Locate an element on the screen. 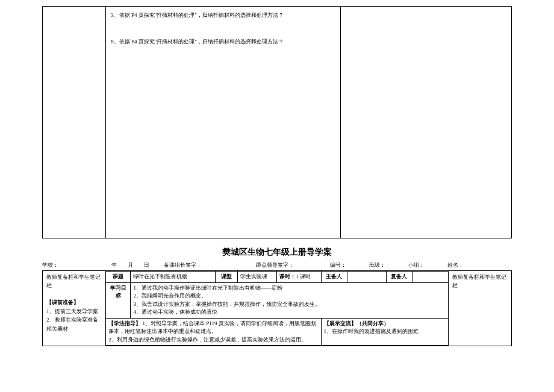 Image resolution: width=554 pixels, height=392 pixels. question-8: 8、依据 P4 页探究"扦插材料的处理"，归纳扦插材料的选择和处理方法？ is located at coordinates (223, 42).